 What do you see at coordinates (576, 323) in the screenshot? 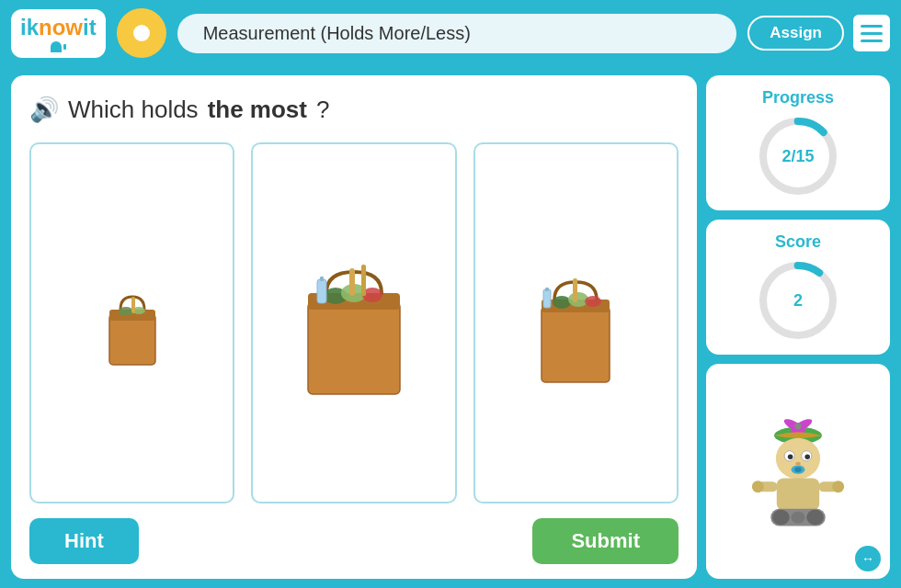
I see `bag-medium-svg` at bounding box center [576, 323].